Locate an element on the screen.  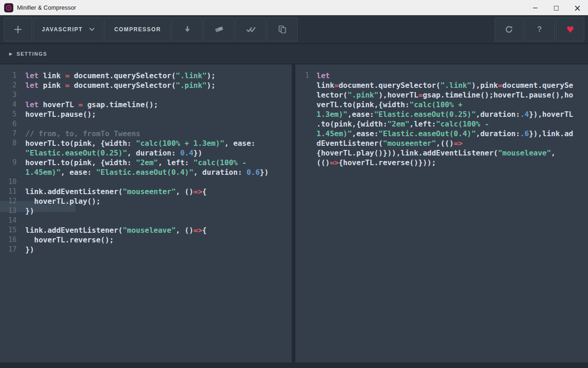
heart-icon: ♥ is located at coordinates (570, 29).